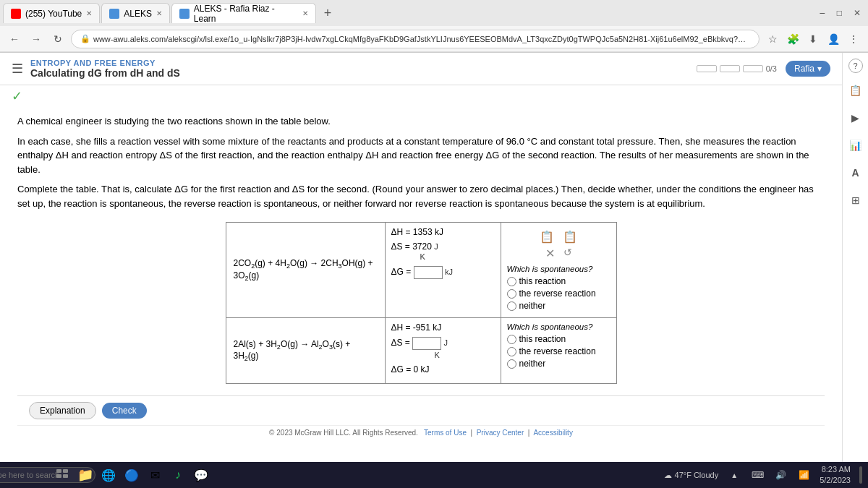 Image resolution: width=868 pixels, height=488 pixels. Describe the element at coordinates (512, 294) in the screenshot. I see `reaction-1-radio-reverse` at that location.